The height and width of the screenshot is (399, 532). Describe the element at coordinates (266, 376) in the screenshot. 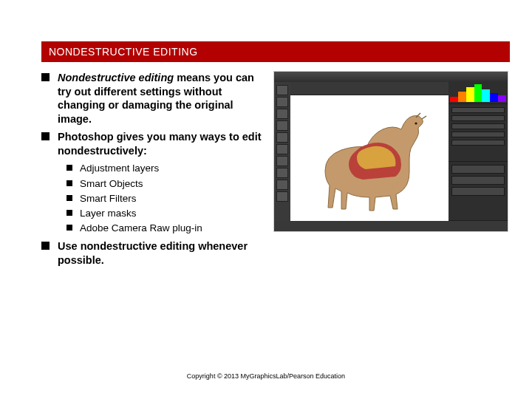

I see `copyright-footer: Copyright © 2013 MyGraphicsLab/Pearson E…` at that location.